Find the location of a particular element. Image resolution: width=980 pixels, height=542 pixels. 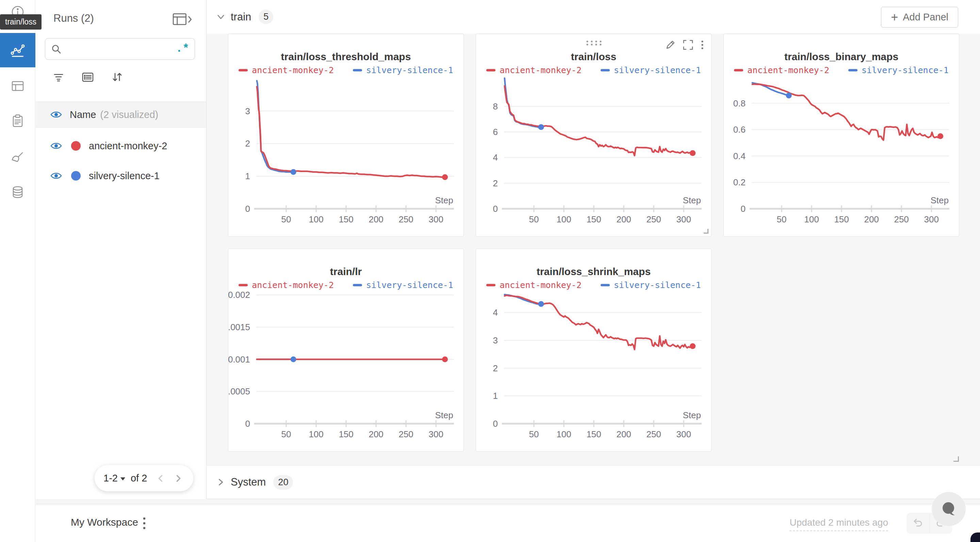

filter-icon is located at coordinates (59, 77).